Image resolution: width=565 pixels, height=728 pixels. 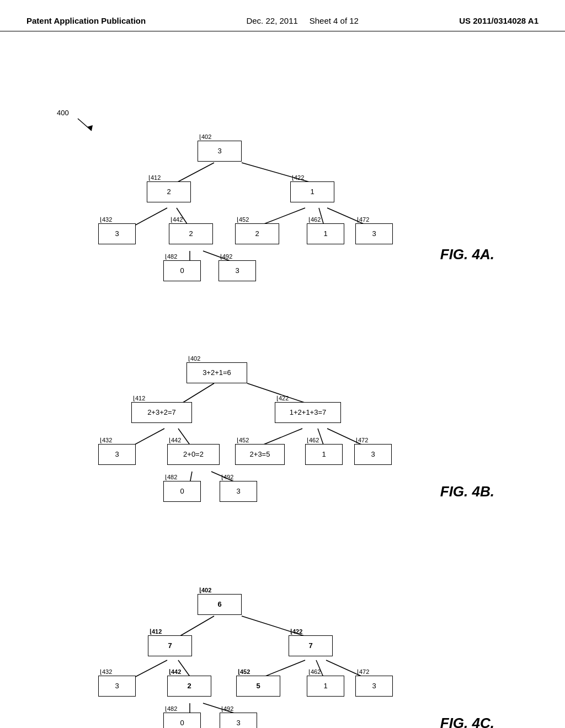 What do you see at coordinates (237, 271) in the screenshot?
I see `fig4a-node-492: ⌊492 3` at bounding box center [237, 271].